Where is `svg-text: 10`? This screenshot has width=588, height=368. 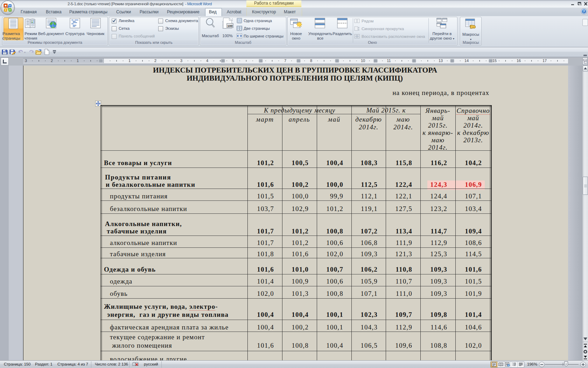
svg-text: 10 is located at coordinates (363, 61).